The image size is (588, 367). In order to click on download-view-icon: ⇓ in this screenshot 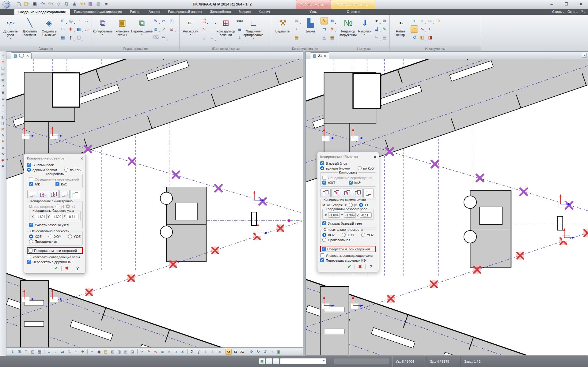, I will do `click(13, 352)`.